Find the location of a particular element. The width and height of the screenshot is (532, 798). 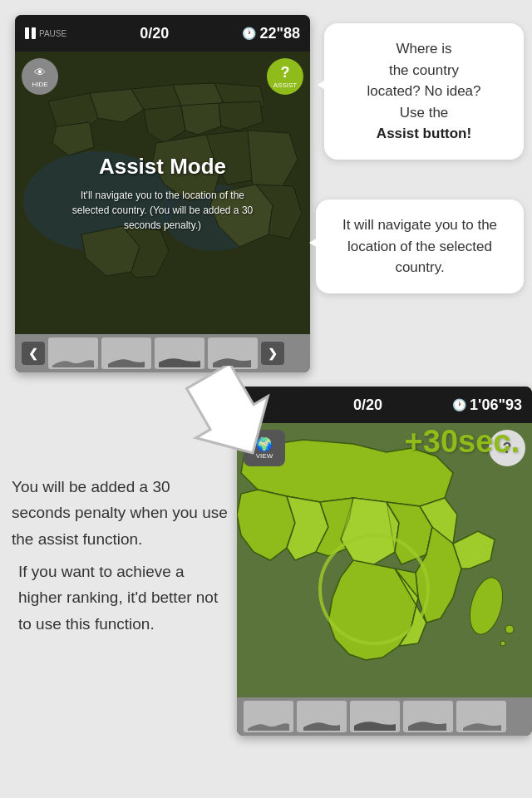

country-flag-uae-b is located at coordinates (428, 717).